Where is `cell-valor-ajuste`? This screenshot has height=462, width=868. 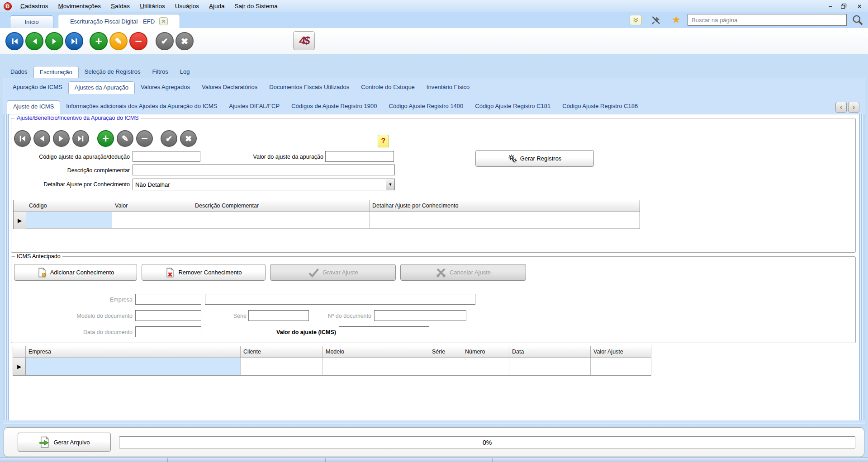
cell-valor-ajuste is located at coordinates (621, 367).